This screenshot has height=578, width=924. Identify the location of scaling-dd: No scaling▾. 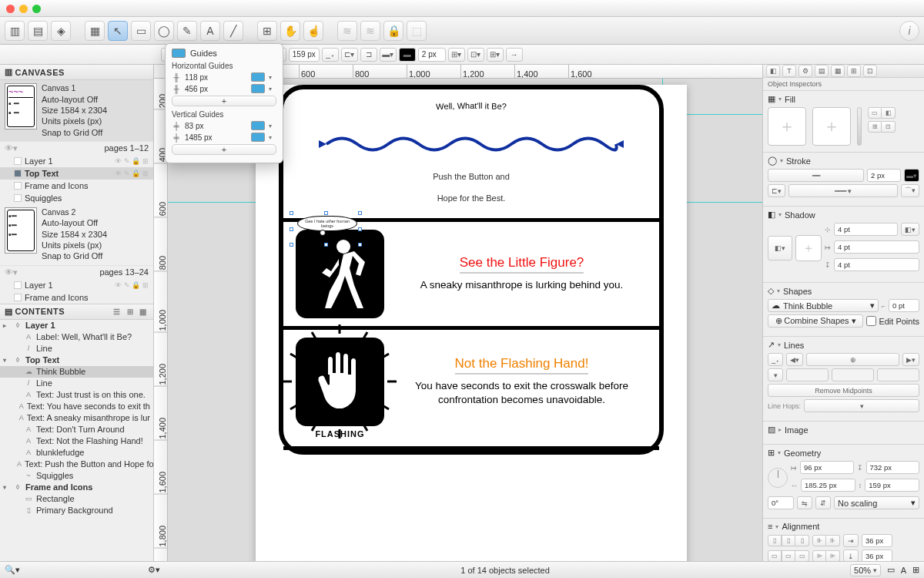
(876, 502).